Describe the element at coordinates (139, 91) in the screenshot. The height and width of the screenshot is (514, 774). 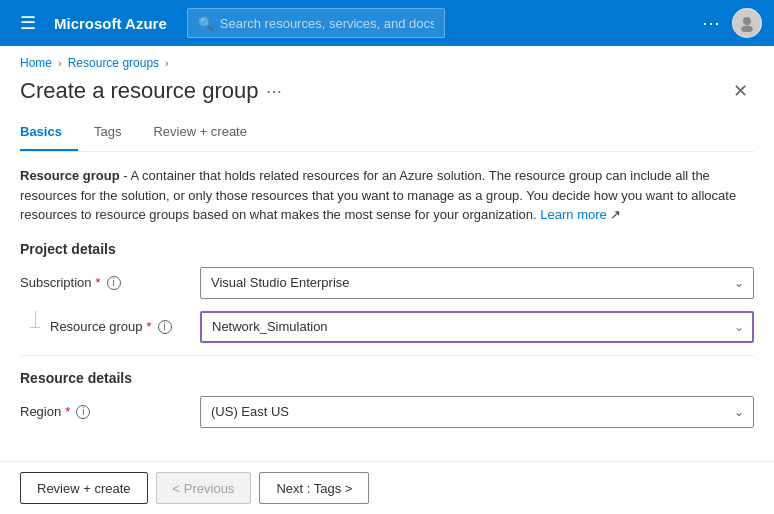
I see `page-title: Create a resource group` at that location.